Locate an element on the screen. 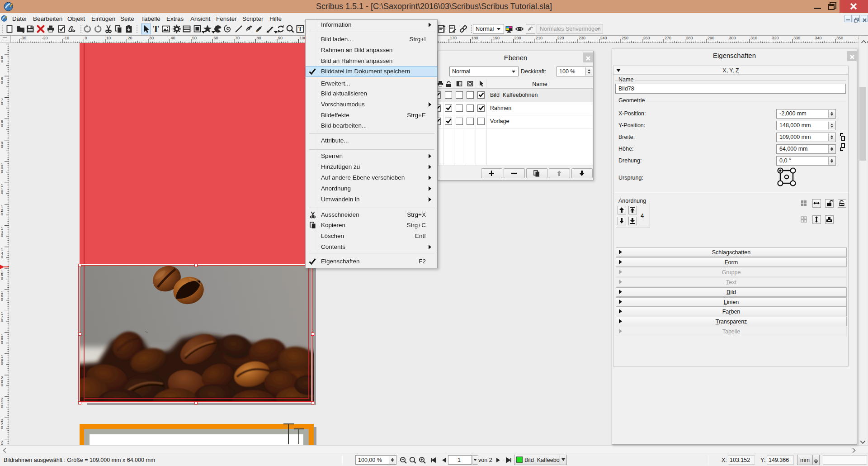 This screenshot has height=466, width=868. svg-text: 350 is located at coordinates (840, 38).